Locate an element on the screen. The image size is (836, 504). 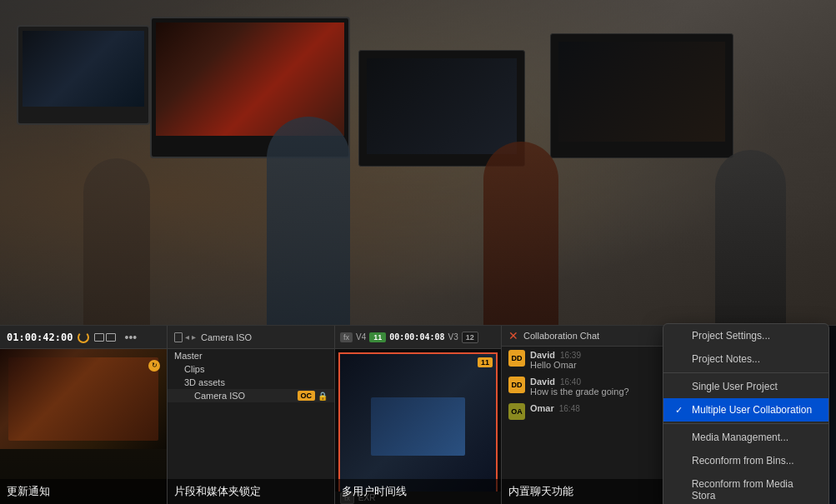
panel1-header: 01:00:42:00 ••• is located at coordinates (83, 337).